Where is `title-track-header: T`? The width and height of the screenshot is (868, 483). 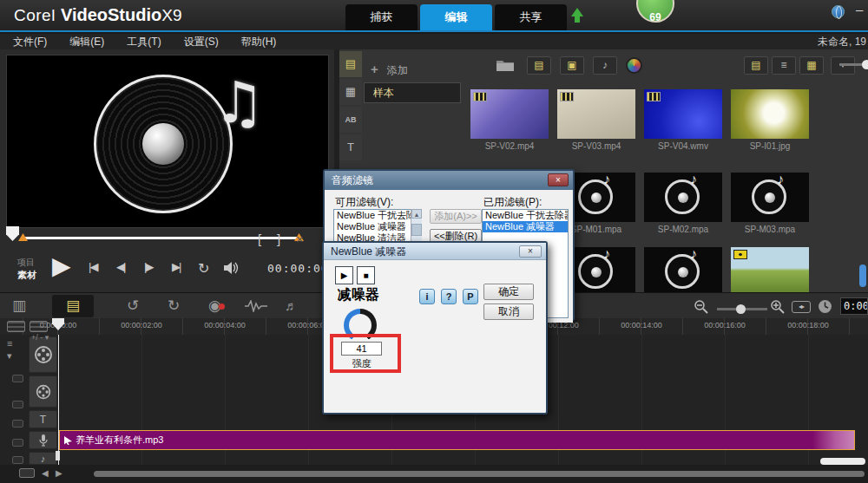
title-track-header: T is located at coordinates (43, 420).